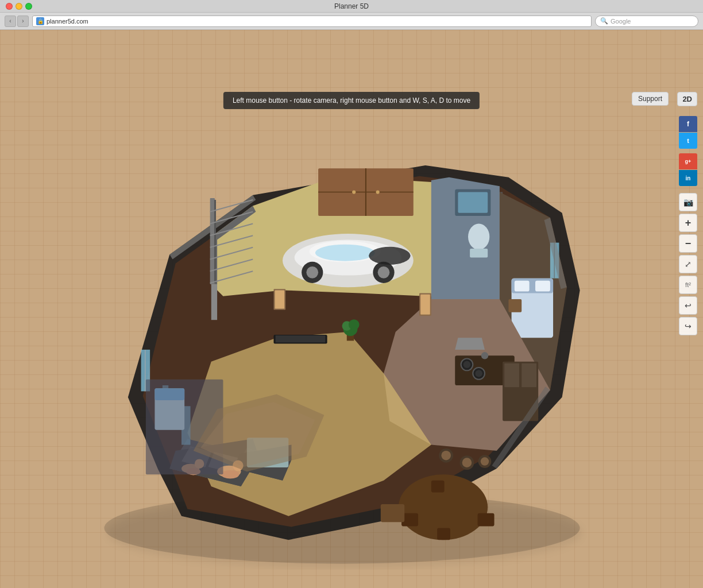  Describe the element at coordinates (604, 21) in the screenshot. I see `search-icon: 🔍` at that location.